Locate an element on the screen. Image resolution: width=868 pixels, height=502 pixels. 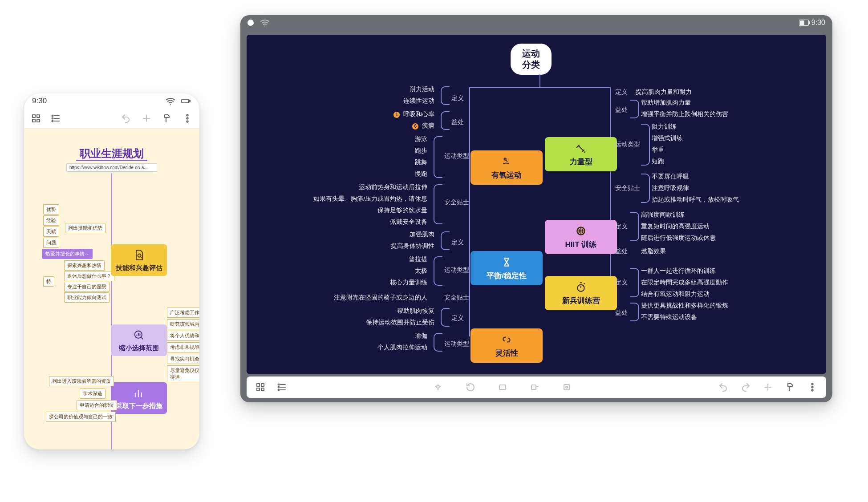
phone-right-item: 尽量避免仅仅根据薪资待遇 is located at coordinates (183, 374).